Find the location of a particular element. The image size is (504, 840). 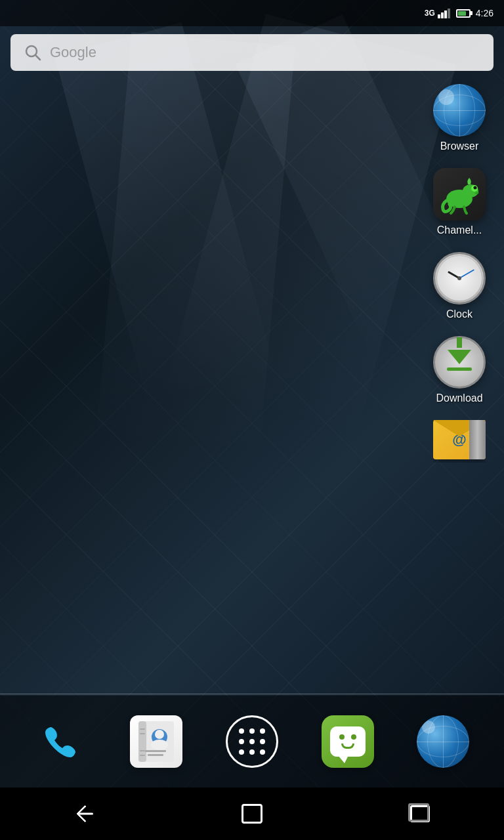

email-icon: @ is located at coordinates (459, 441).